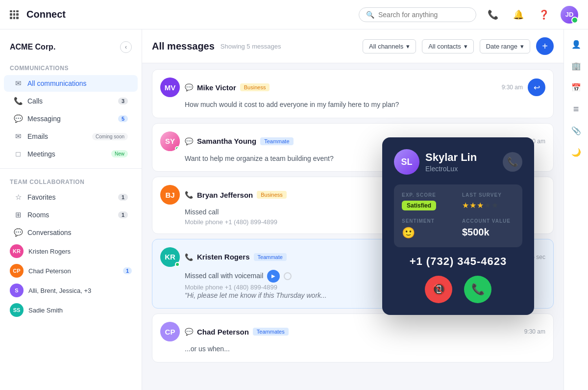  I want to click on conv-group: S Alli, Brent, Jessica, +3, so click(71, 290).